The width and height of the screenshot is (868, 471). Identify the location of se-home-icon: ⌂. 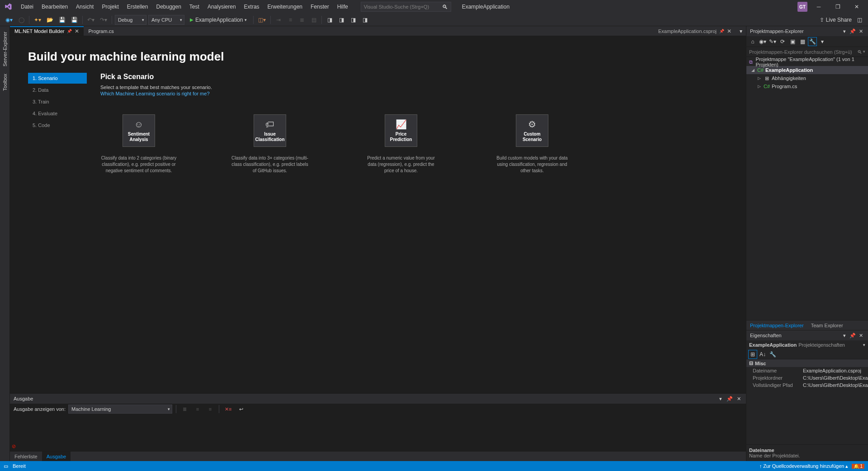
(753, 42).